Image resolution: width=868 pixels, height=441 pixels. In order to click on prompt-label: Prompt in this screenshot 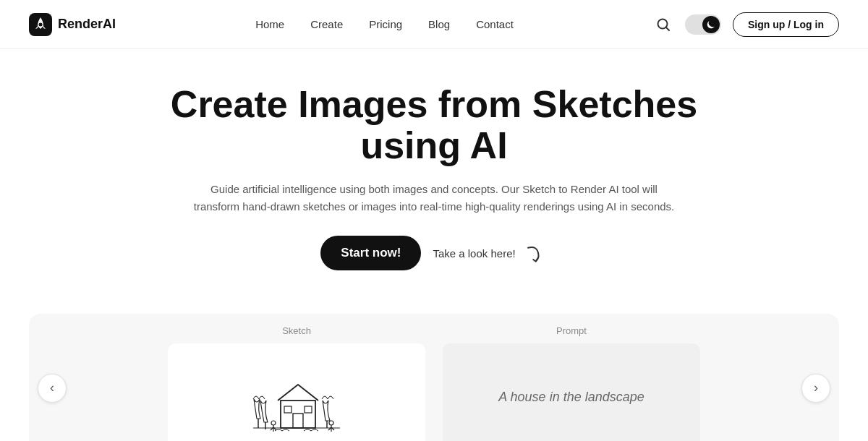, I will do `click(571, 331)`.